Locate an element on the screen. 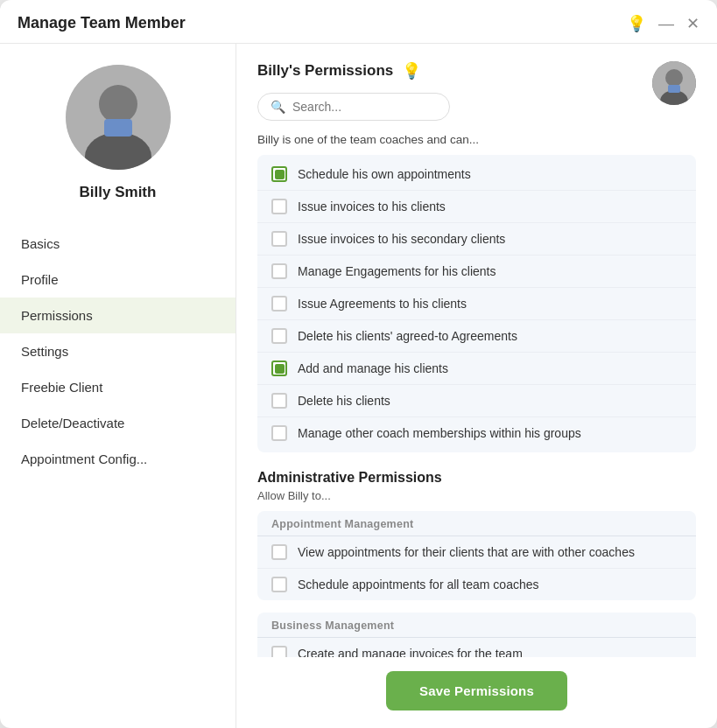  title-bar: Manage Team Member 💡 — ✕ is located at coordinates (359, 22).